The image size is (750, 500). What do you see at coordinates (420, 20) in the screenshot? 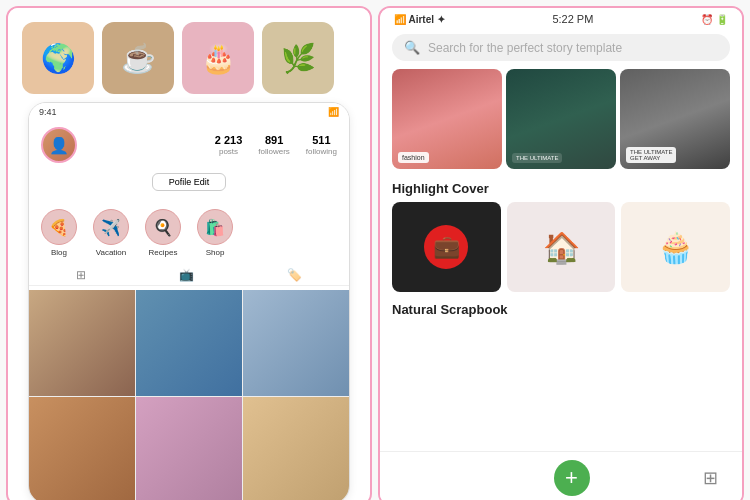
I see `carrier-signal: 📶 Airtel ✦` at bounding box center [420, 20].